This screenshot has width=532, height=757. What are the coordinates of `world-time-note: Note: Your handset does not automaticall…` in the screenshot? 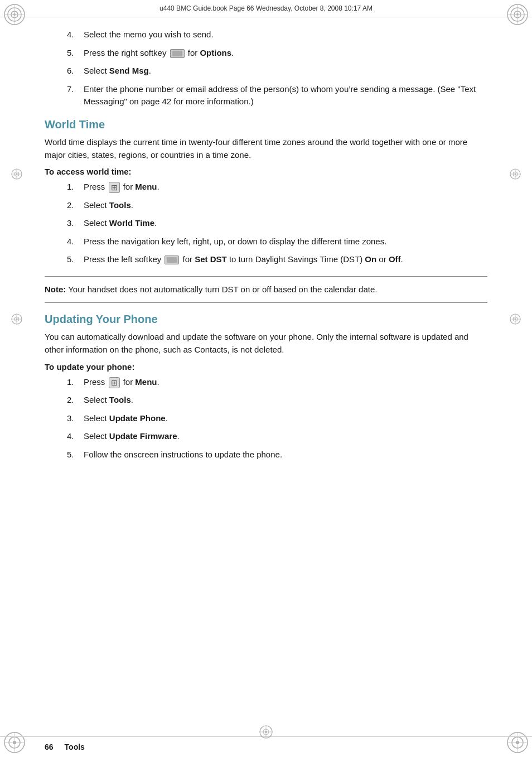 It's located at (266, 290).